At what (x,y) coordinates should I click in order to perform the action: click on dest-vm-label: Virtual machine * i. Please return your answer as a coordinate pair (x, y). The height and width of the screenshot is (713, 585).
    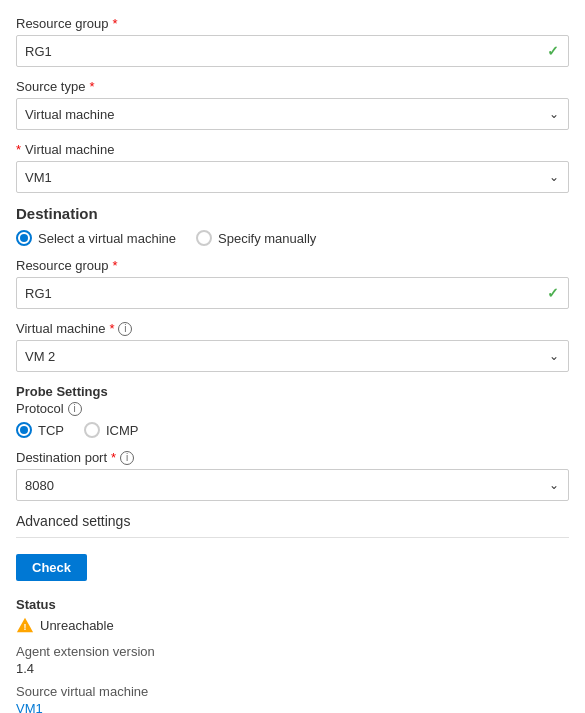
    Looking at the image, I should click on (292, 328).